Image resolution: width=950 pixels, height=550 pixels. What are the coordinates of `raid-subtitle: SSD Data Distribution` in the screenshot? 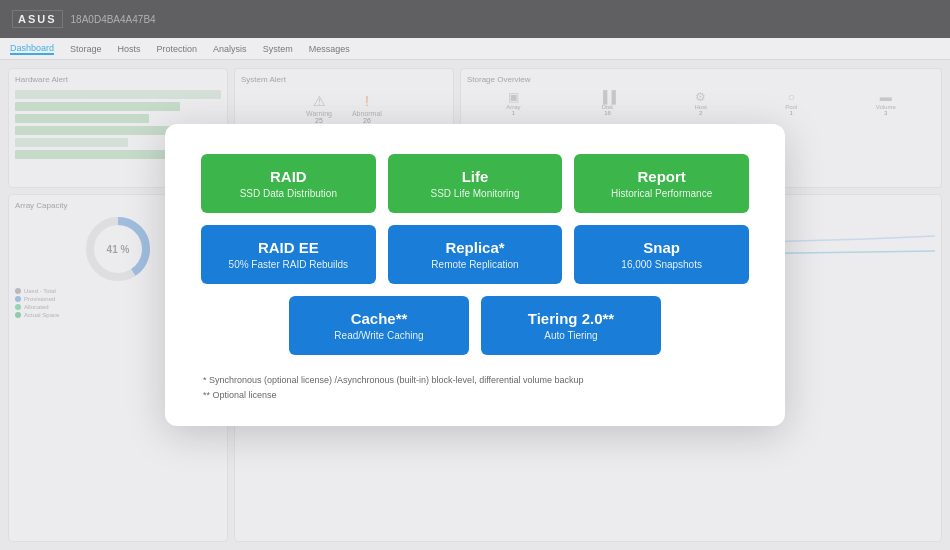 It's located at (288, 194).